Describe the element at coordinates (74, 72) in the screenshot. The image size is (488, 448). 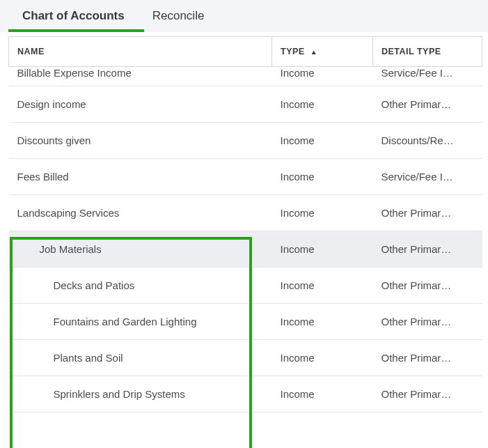
I see `account-name: Billable Expense Income` at that location.